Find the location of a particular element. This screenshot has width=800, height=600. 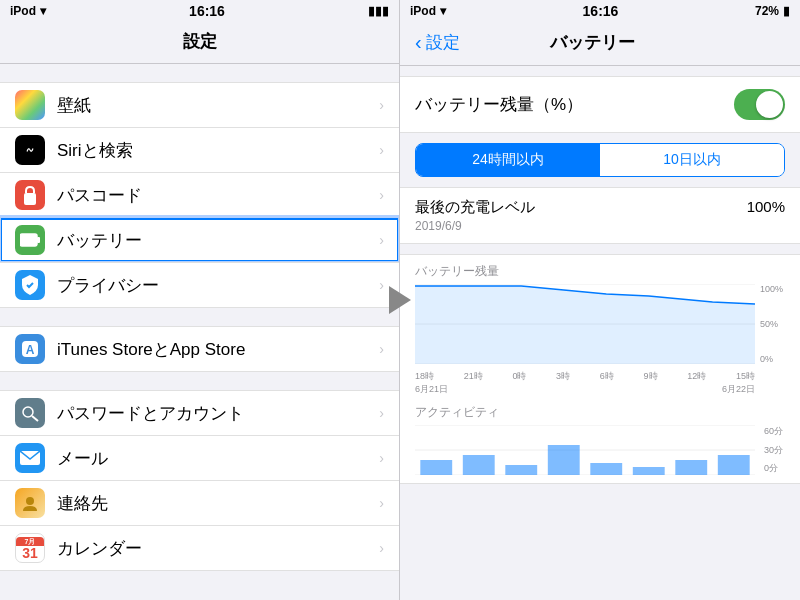

list-item: 連絡先 › is located at coordinates (200, 502).